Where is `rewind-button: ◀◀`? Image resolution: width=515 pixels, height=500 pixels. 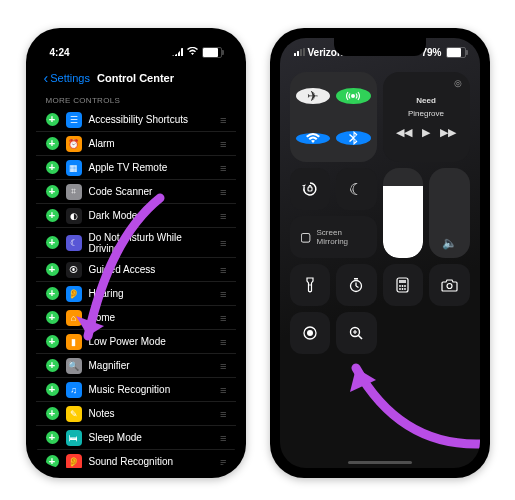
rewind-button: ◀◀ is located at coordinates (404, 132).